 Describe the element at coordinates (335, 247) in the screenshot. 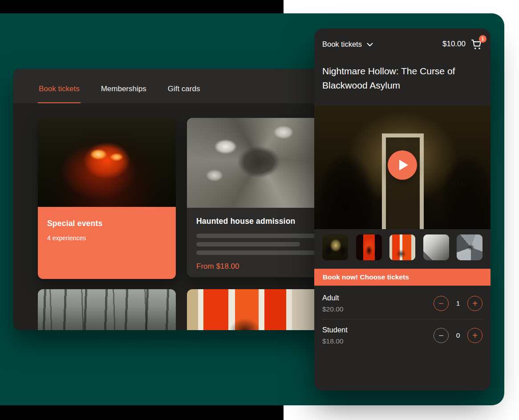

I see `thumbnail-zombie-group` at that location.